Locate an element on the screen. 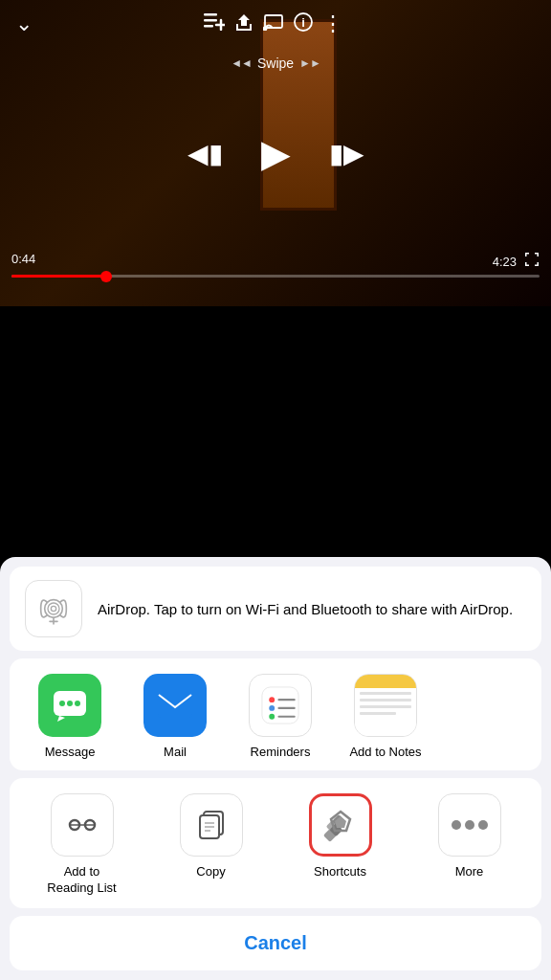  add-to-queue-icon is located at coordinates (214, 25).